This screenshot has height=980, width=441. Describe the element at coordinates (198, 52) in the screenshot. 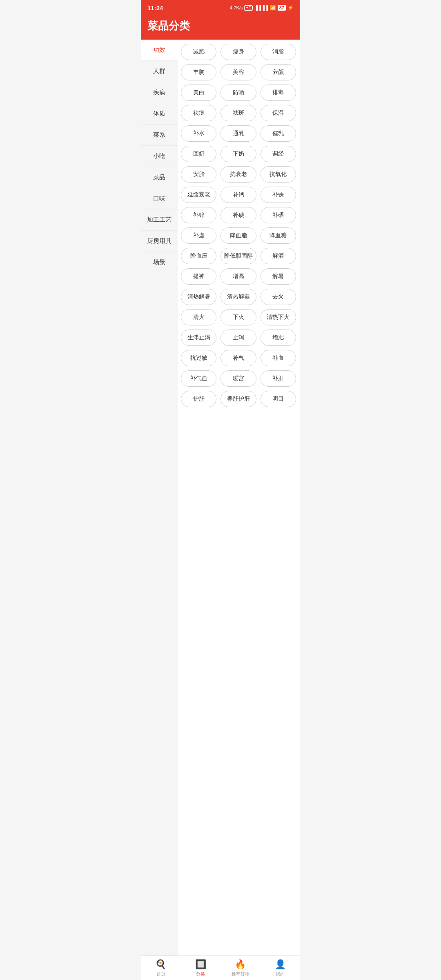

I see `tag-item: 减肥` at that location.